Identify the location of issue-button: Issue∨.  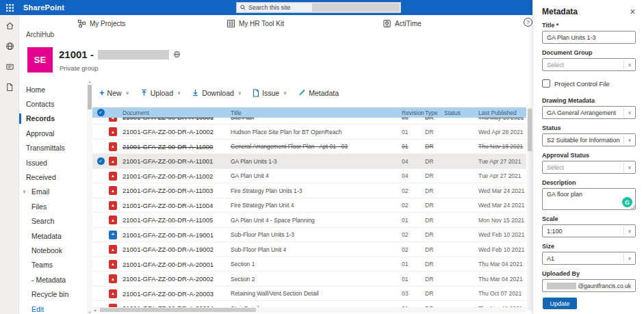
(270, 93).